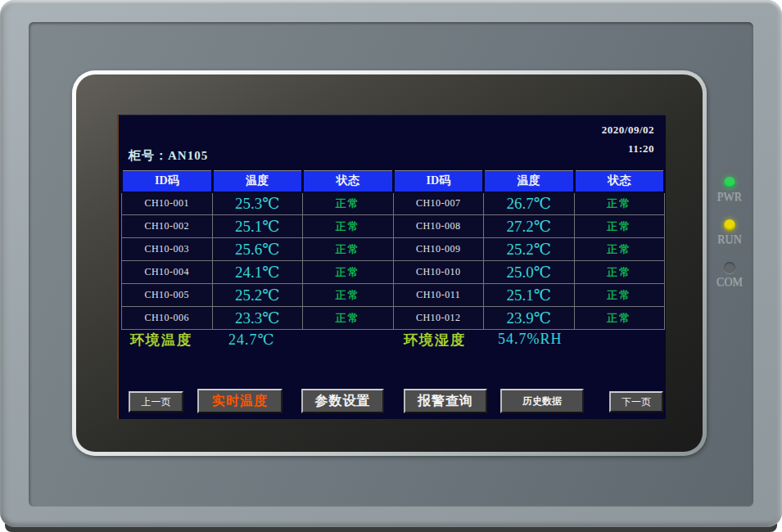 The image size is (782, 532). Describe the element at coordinates (393, 318) in the screenshot. I see `table-row: CH10-006 23.3℃ 正常 CH10-012 23.9℃ 正常` at that location.